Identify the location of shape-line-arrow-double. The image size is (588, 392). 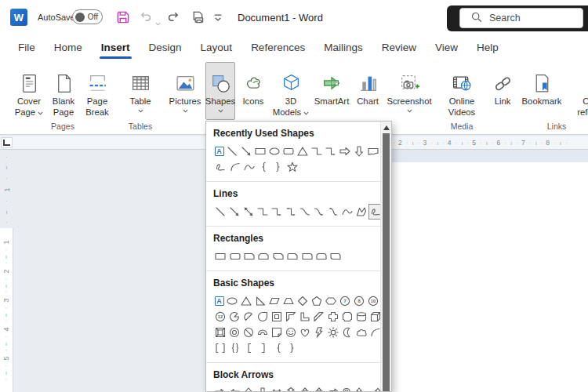
(249, 212).